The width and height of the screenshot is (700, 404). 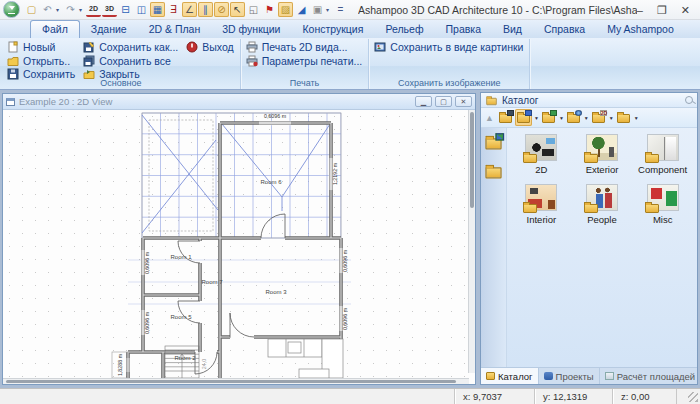 What do you see at coordinates (109, 30) in the screenshot?
I see `ribbon-tab-1: Здание` at bounding box center [109, 30].